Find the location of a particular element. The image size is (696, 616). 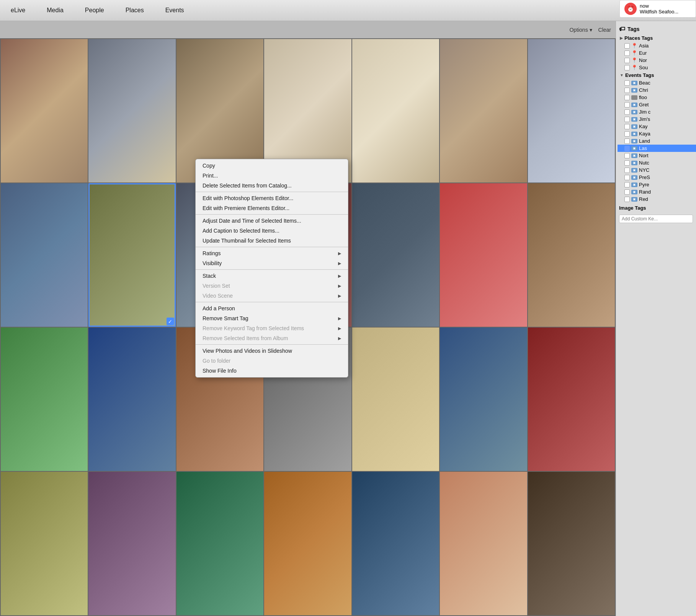

label-pyre: Pyre is located at coordinates (644, 184).